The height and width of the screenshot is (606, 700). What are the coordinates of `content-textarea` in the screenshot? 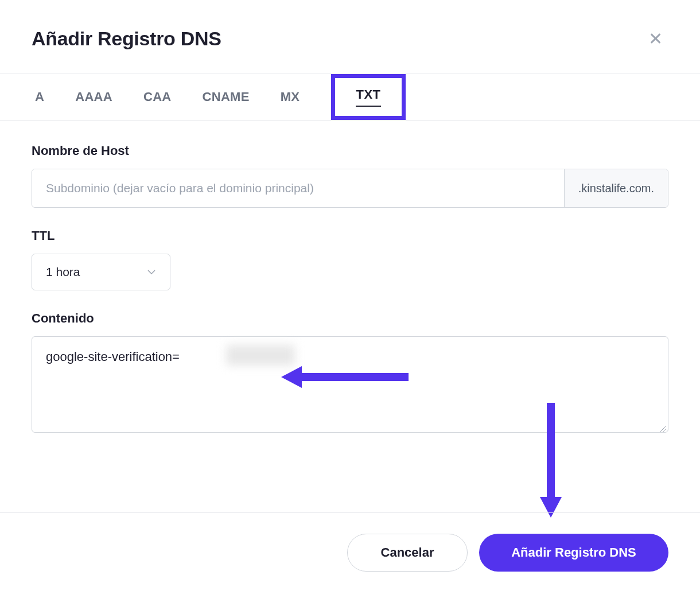 It's located at (350, 384).